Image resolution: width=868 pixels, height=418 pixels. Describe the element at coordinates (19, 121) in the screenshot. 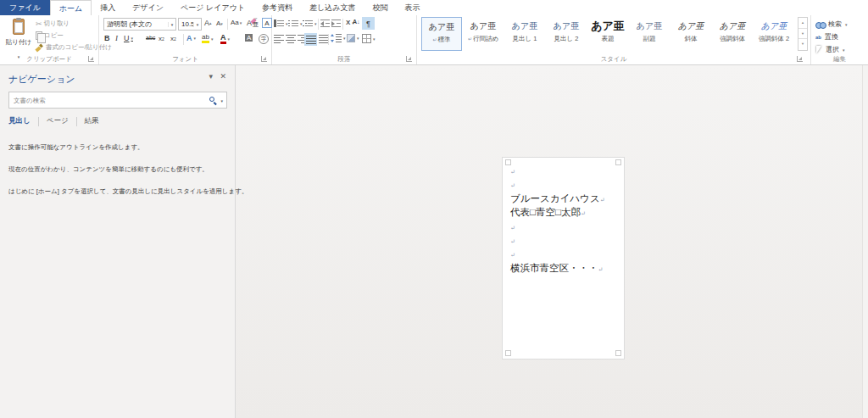

I see `nav-tab-headings: 見出し` at that location.